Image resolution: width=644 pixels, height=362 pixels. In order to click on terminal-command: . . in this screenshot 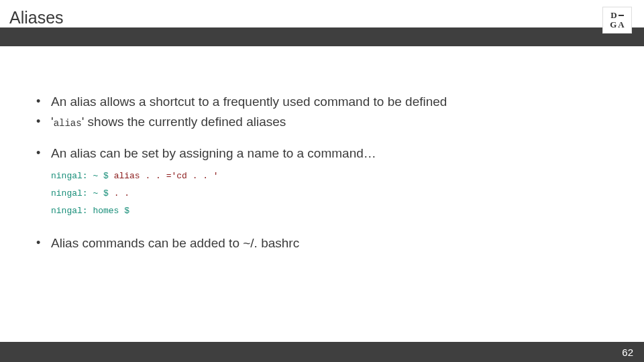, I will do `click(122, 193)`.